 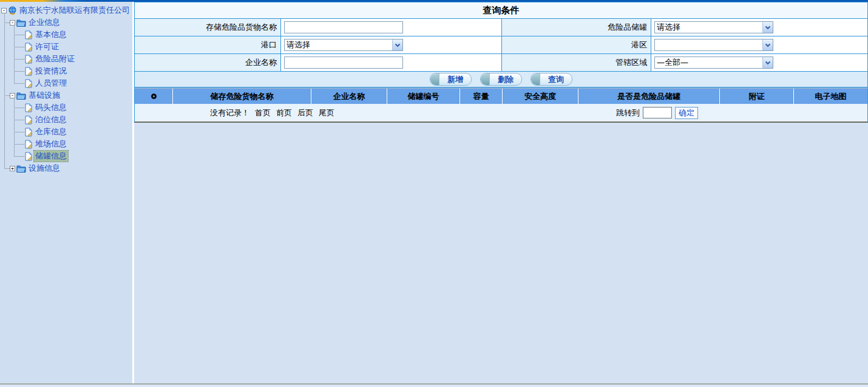 I want to click on tree-item-label: 泊位信息, so click(x=51, y=120).